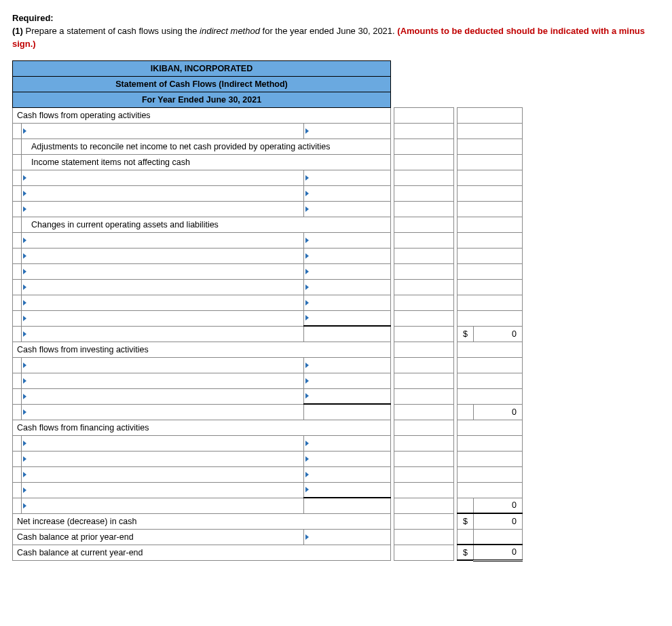 The height and width of the screenshot is (626, 672). I want to click on investing-total: 0, so click(498, 411).